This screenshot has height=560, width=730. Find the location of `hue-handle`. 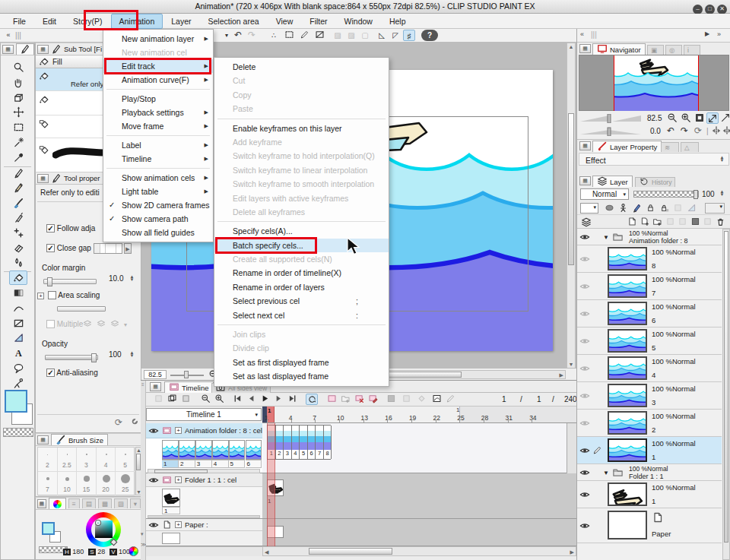

hue-handle is located at coordinates (114, 543).